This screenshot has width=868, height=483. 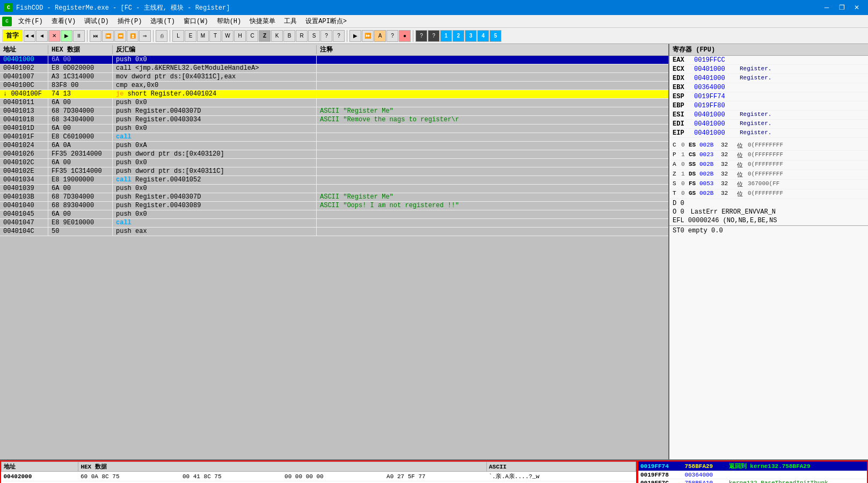 What do you see at coordinates (381, 36) in the screenshot?
I see `toolbar-misc-section: ▶ ⏩ A ? ●` at bounding box center [381, 36].